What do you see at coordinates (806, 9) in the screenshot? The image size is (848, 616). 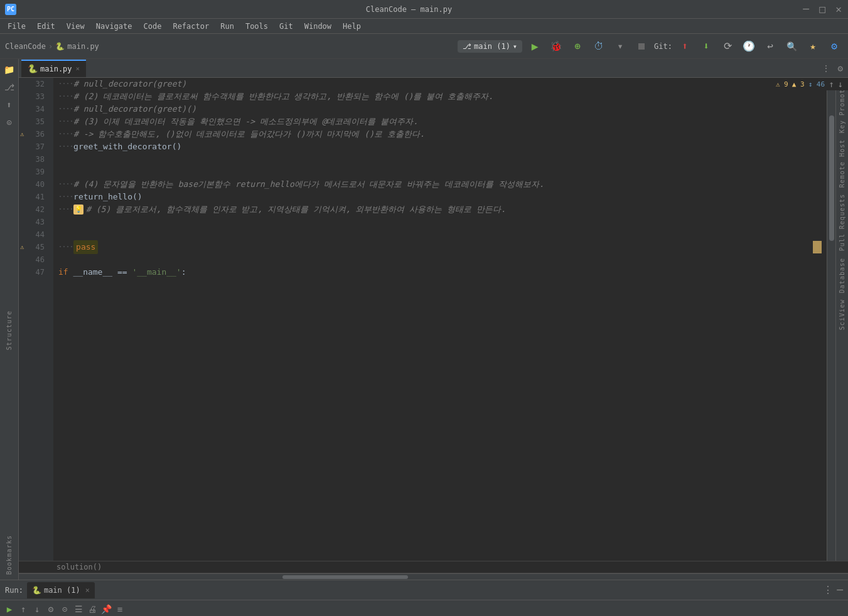 I see `minimize-button: ─` at bounding box center [806, 9].